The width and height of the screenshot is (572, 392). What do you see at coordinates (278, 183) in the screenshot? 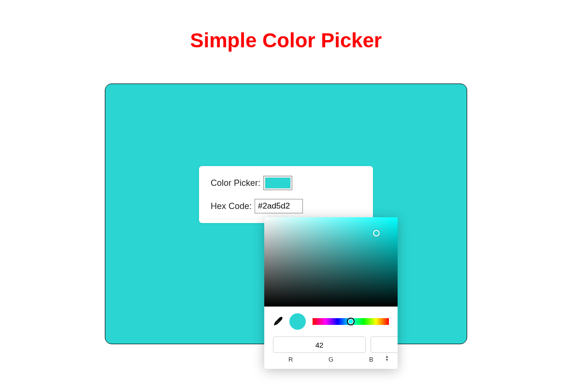
I see `color-swatch-inner` at bounding box center [278, 183].